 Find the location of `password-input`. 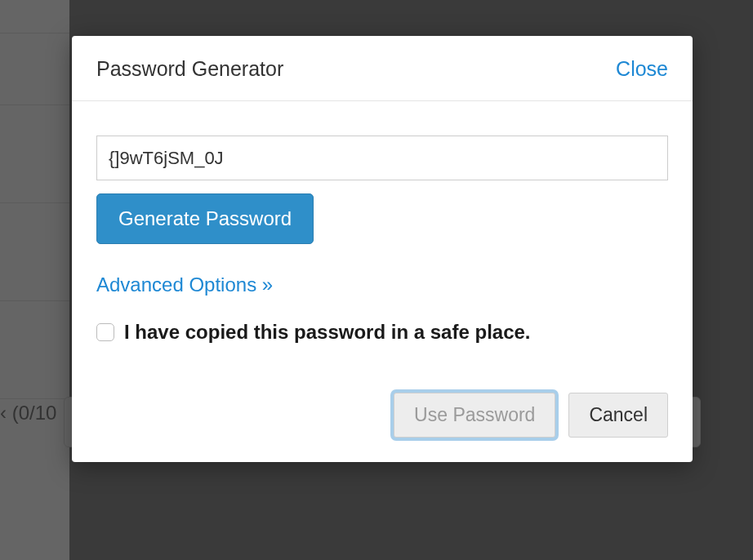

password-input is located at coordinates (382, 158).